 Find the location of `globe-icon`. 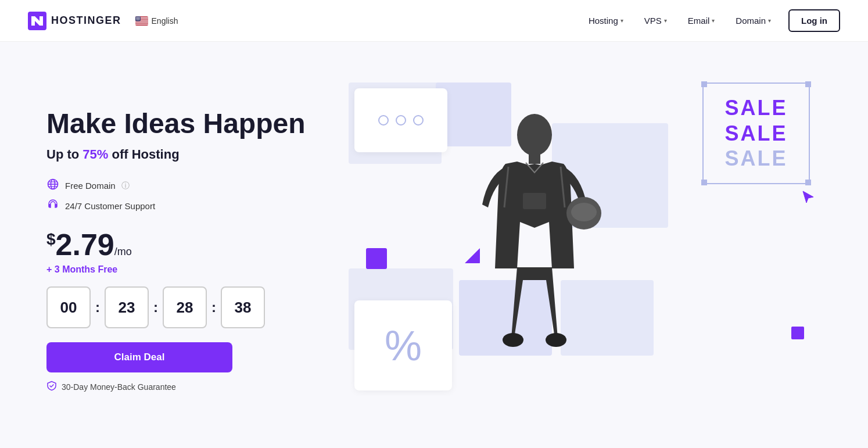

globe-icon is located at coordinates (53, 186).